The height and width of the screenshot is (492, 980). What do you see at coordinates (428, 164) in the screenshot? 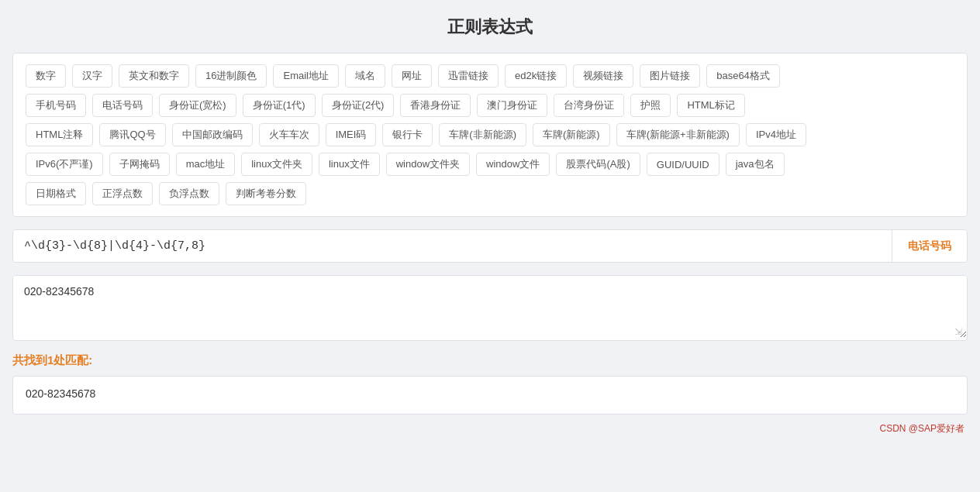
I see `tag-win-dir: window文件夹` at bounding box center [428, 164].